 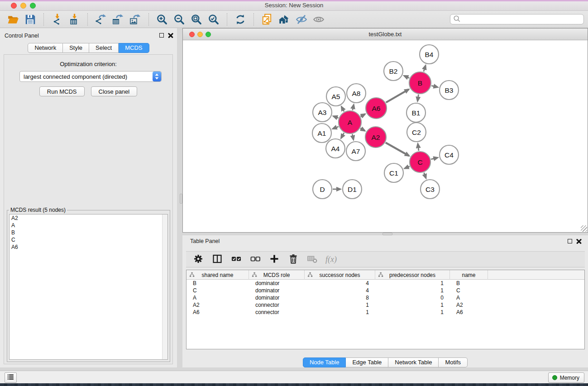 What do you see at coordinates (236, 259) in the screenshot?
I see `select-all-columns-button` at bounding box center [236, 259].